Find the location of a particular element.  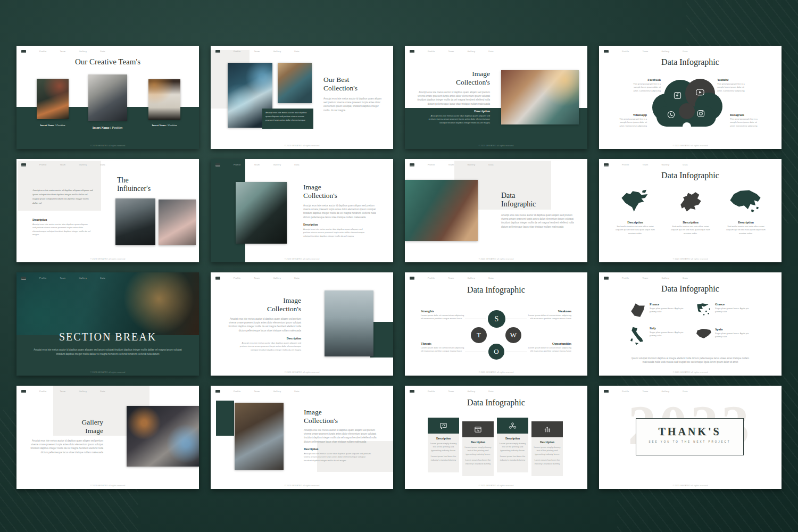

chat-bubble-icon is located at coordinates (444, 426).